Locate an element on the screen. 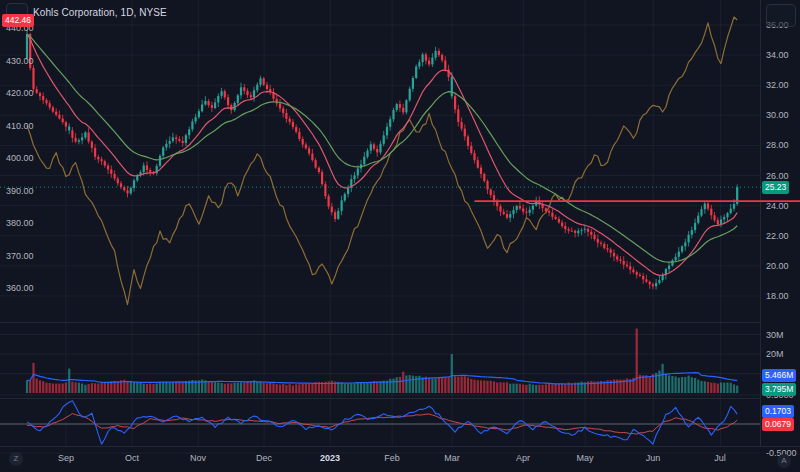 The height and width of the screenshot is (472, 800). time-axis-label: Mar is located at coordinates (452, 458).